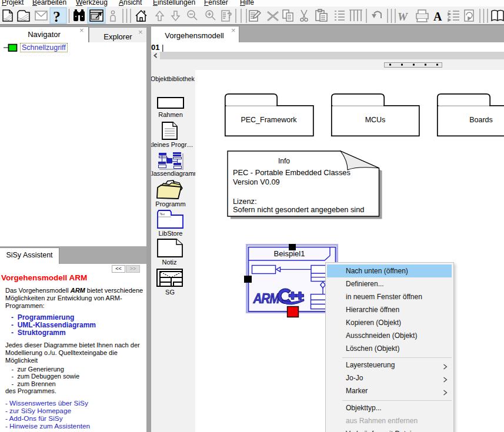 This screenshot has height=432, width=504. Describe the element at coordinates (481, 120) in the screenshot. I see `svg-text: Boards` at that location.